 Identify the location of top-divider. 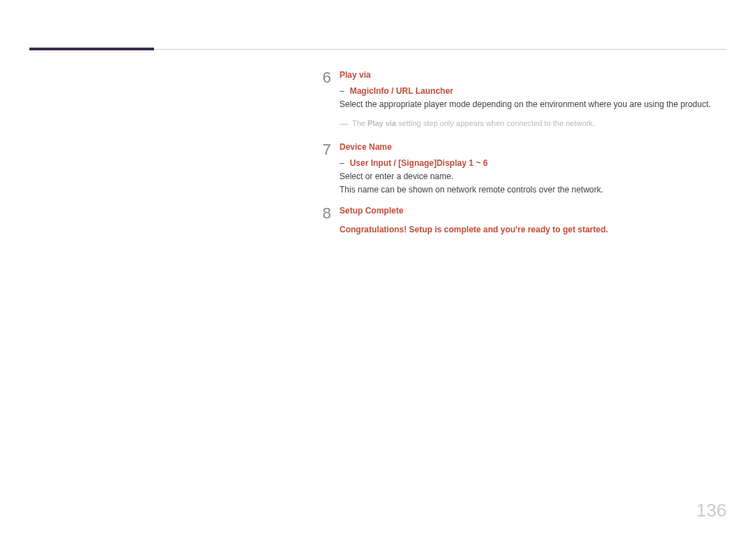
(440, 49).